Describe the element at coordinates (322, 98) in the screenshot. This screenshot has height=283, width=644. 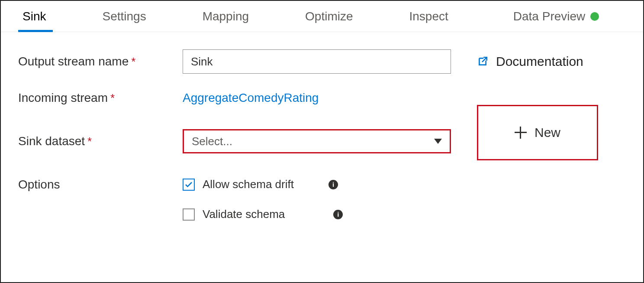
I see `row-incoming-stream: Incoming stream * AggregateComedyRating` at that location.